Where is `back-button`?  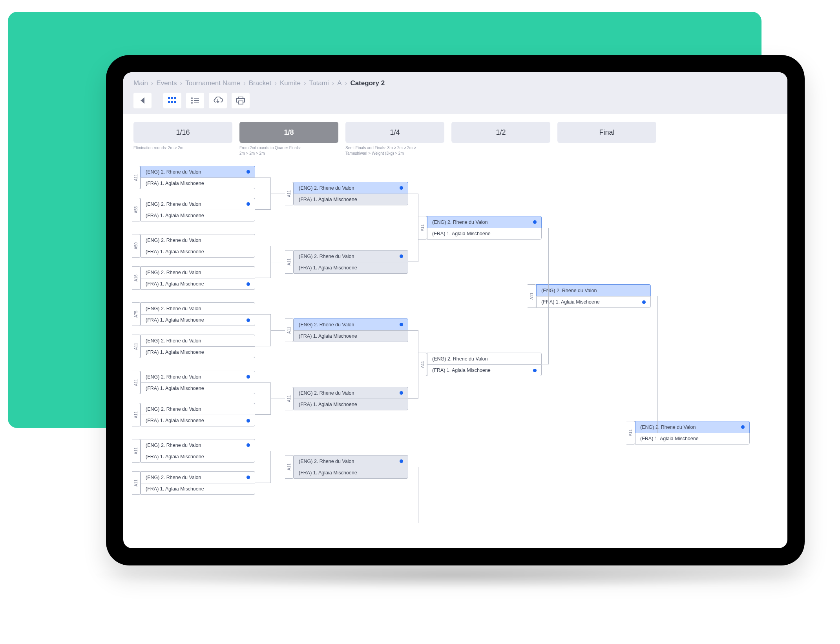
back-button is located at coordinates (142, 101).